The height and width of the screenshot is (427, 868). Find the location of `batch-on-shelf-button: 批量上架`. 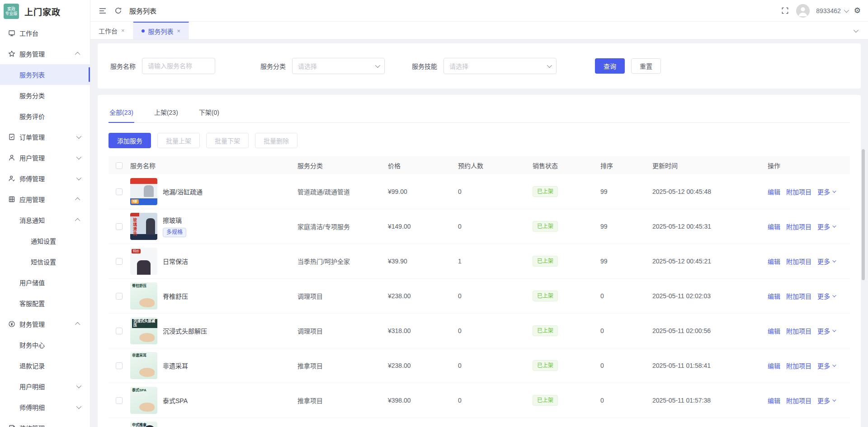

batch-on-shelf-button: 批量上架 is located at coordinates (179, 141).